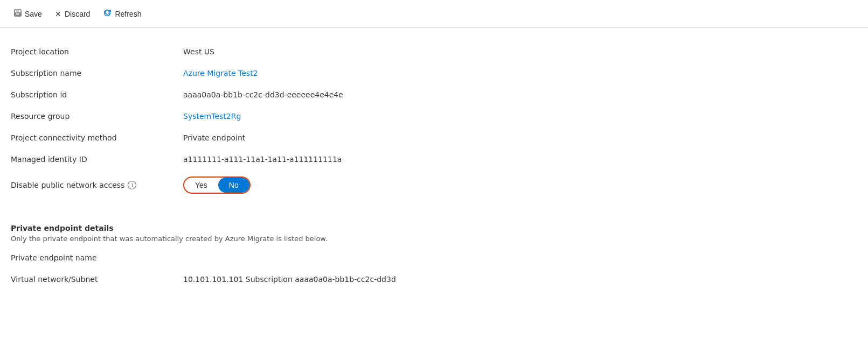  What do you see at coordinates (520, 138) in the screenshot?
I see `project-connectivity-value: Private endpoint` at bounding box center [520, 138].